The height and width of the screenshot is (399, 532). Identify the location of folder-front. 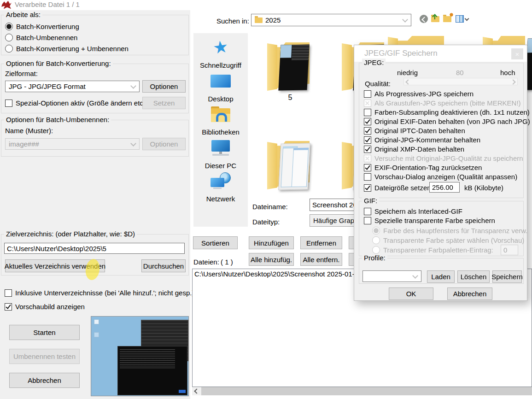
(347, 166).